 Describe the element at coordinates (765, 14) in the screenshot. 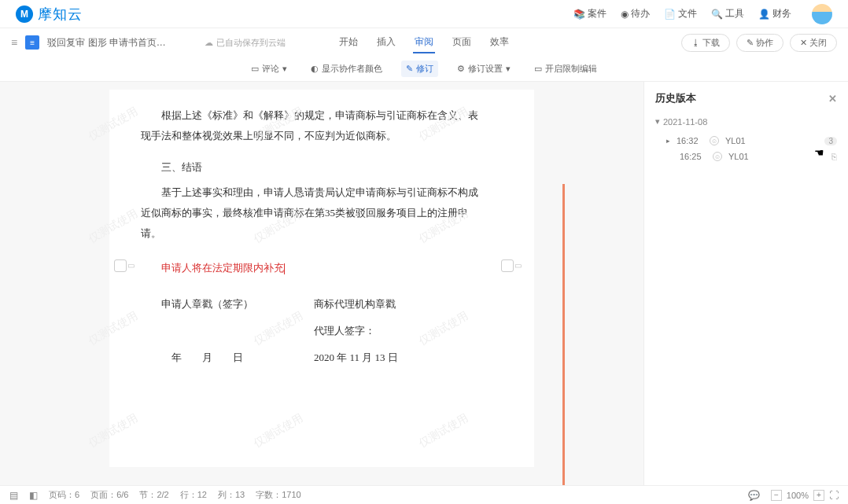

I see `user-icon: 👤` at that location.